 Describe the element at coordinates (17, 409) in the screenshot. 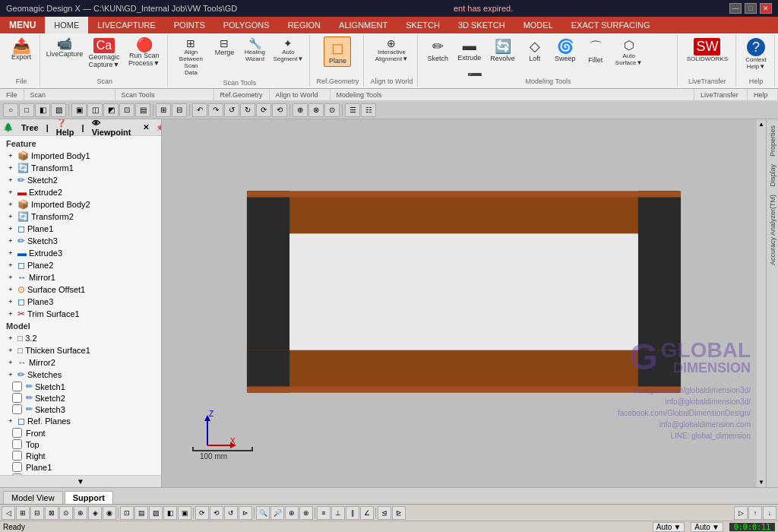

I see `sketch3-checkbox` at that location.